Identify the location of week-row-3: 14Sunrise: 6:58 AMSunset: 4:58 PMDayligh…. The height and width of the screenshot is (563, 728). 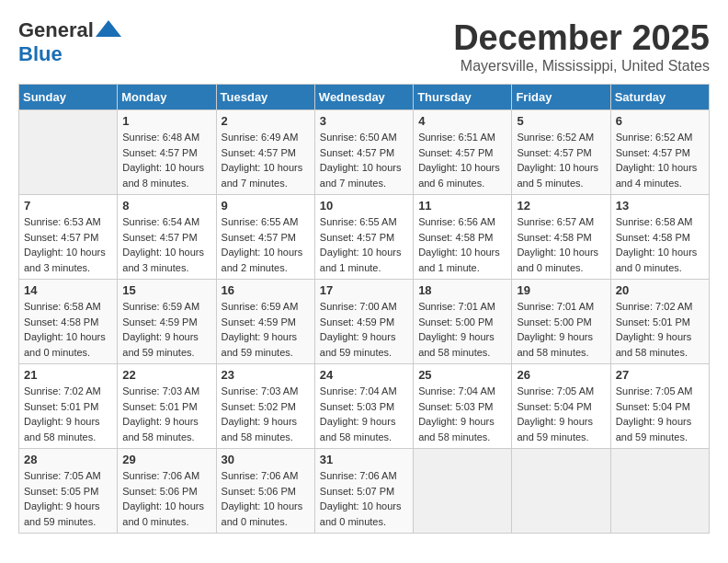
(364, 322).